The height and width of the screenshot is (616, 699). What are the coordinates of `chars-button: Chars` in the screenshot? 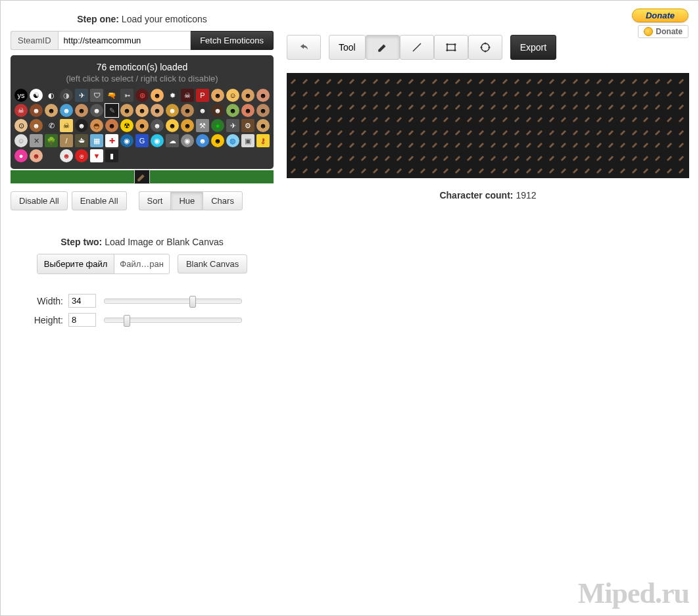 It's located at (222, 201).